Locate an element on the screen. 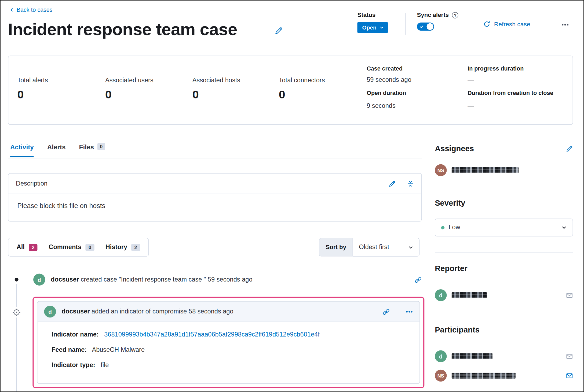 The image size is (584, 392). filter-history: History 2 is located at coordinates (123, 247).